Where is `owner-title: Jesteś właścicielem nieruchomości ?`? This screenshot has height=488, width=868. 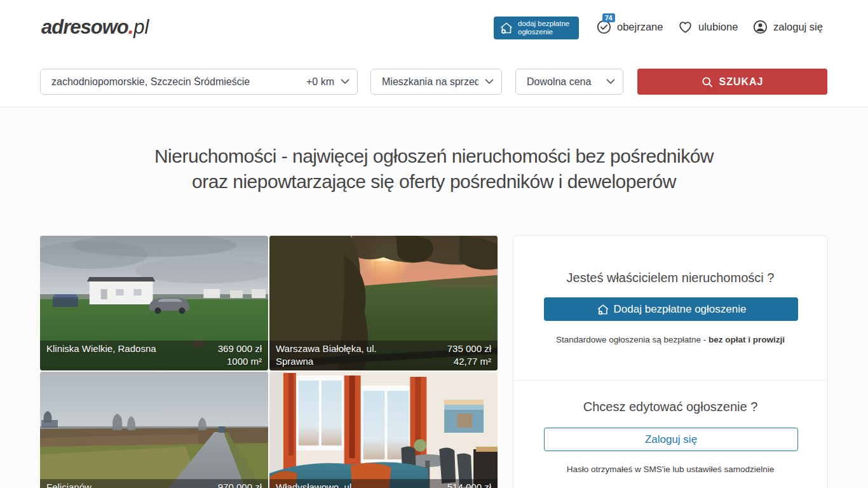
owner-title: Jesteś właścicielem nieruchomości ? is located at coordinates (670, 278).